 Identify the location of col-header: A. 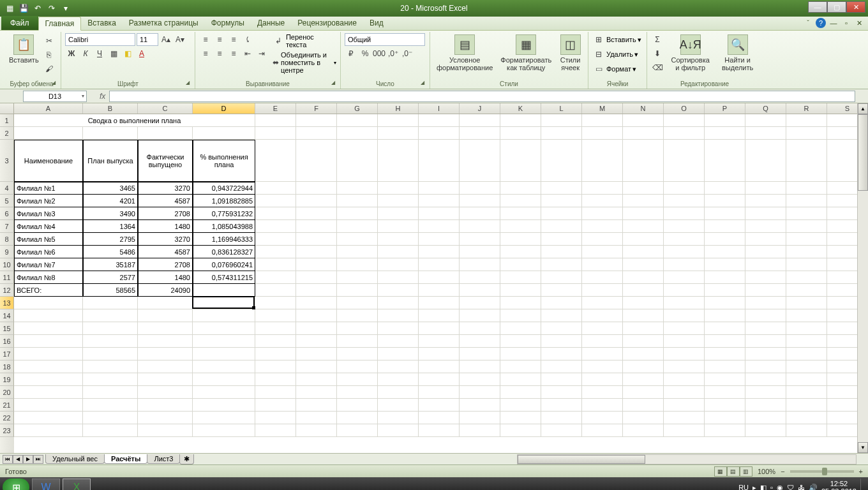
(49, 108).